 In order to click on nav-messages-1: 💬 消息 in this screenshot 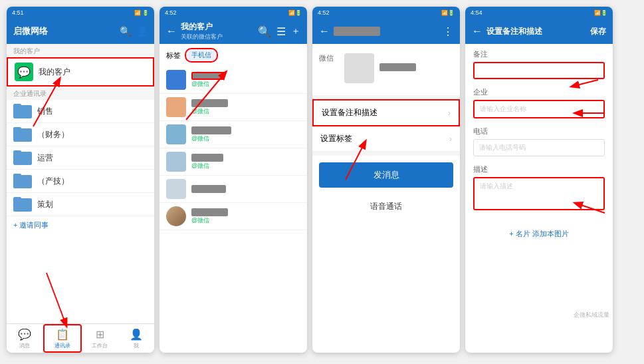, I will do `click(25, 338)`.